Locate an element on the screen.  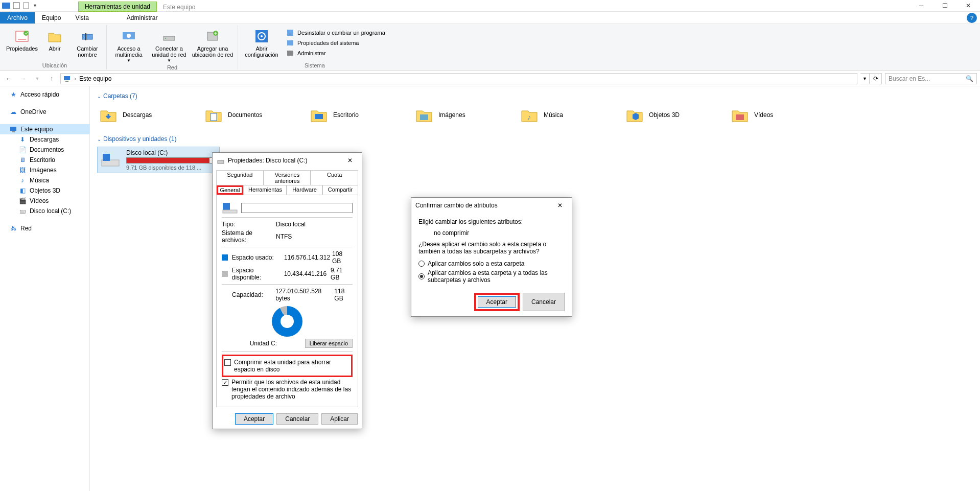
compress-highlight: Comprimir esta unidad para ahorrar espac… is located at coordinates (287, 366).